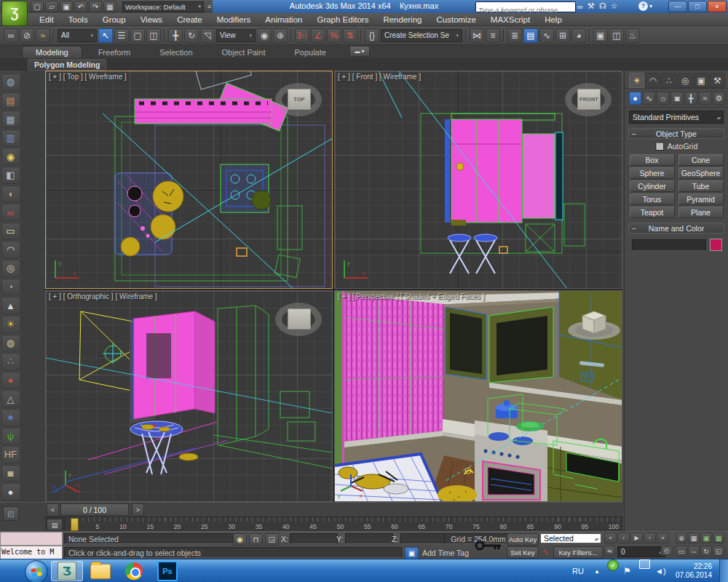 This screenshot has height=582, width=728. What do you see at coordinates (636, 538) in the screenshot?
I see `play-button: ▶` at bounding box center [636, 538].